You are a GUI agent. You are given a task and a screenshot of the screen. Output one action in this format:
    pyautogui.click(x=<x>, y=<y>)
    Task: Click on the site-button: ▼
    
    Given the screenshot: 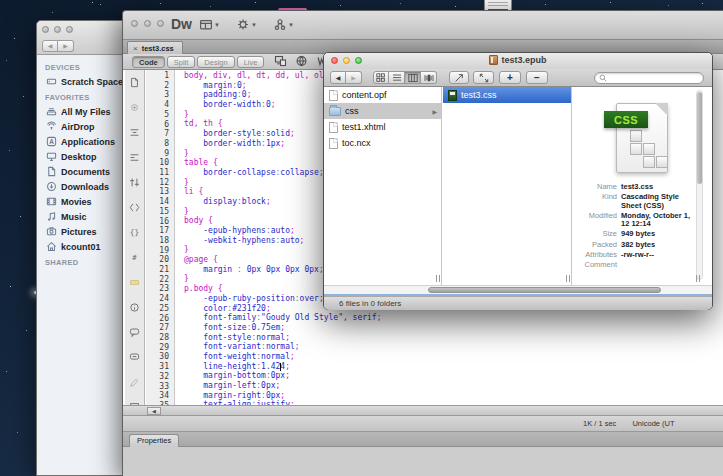 What is the action you would take?
    pyautogui.click(x=284, y=24)
    